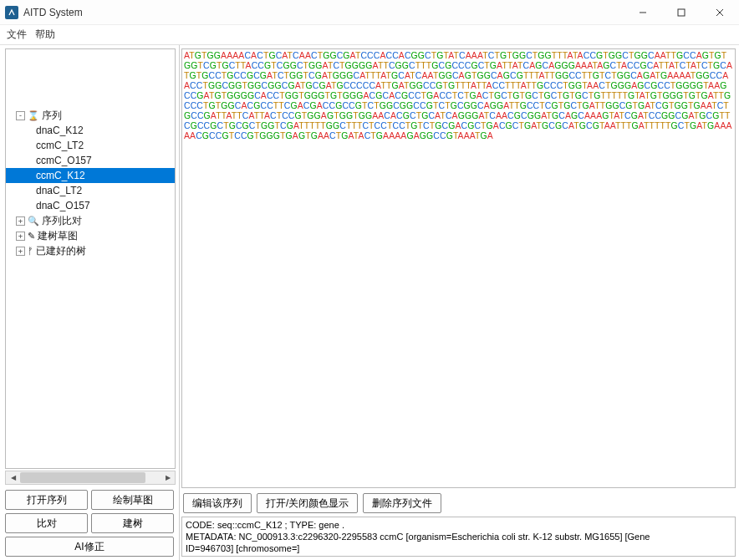  I want to click on tree-horizontal-scrollbar: ◀ ▶, so click(90, 478).